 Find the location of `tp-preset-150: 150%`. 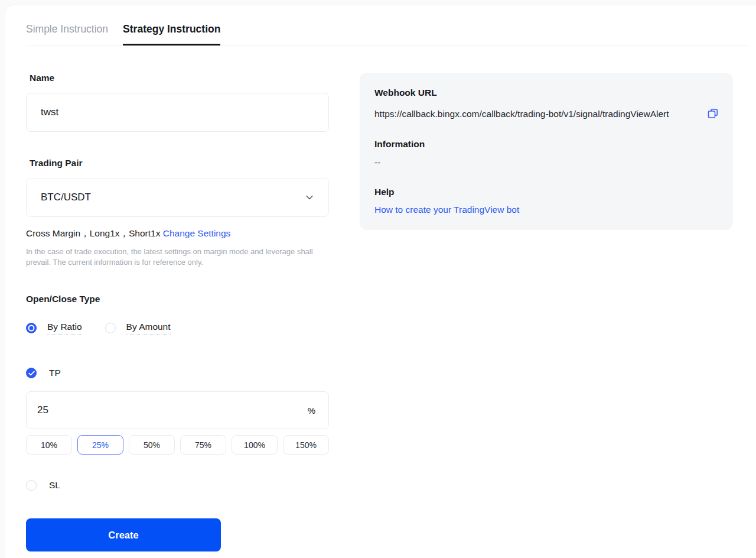

tp-preset-150: 150% is located at coordinates (306, 445).